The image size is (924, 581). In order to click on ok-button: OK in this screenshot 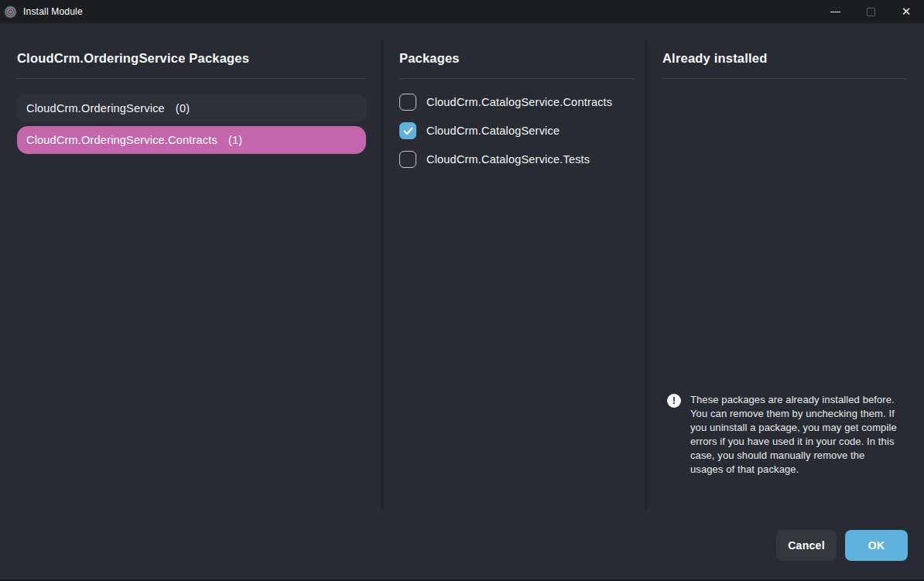, I will do `click(876, 545)`.